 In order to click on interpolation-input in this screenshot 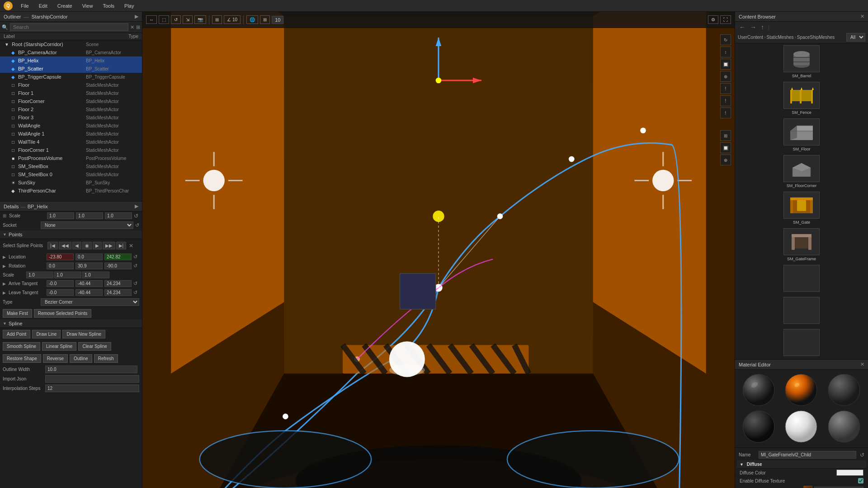, I will do `click(92, 389)`.